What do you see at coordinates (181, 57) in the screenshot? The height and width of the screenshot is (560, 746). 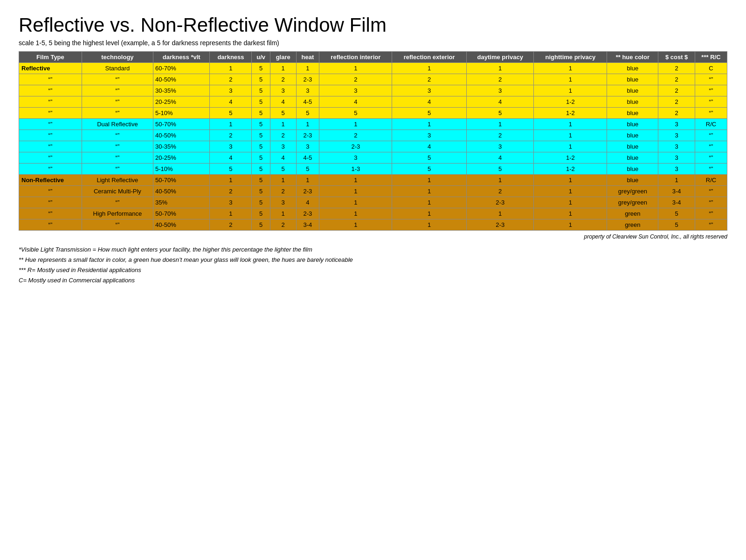 I see `col-darkness-vlt: darkness *vlt` at bounding box center [181, 57].